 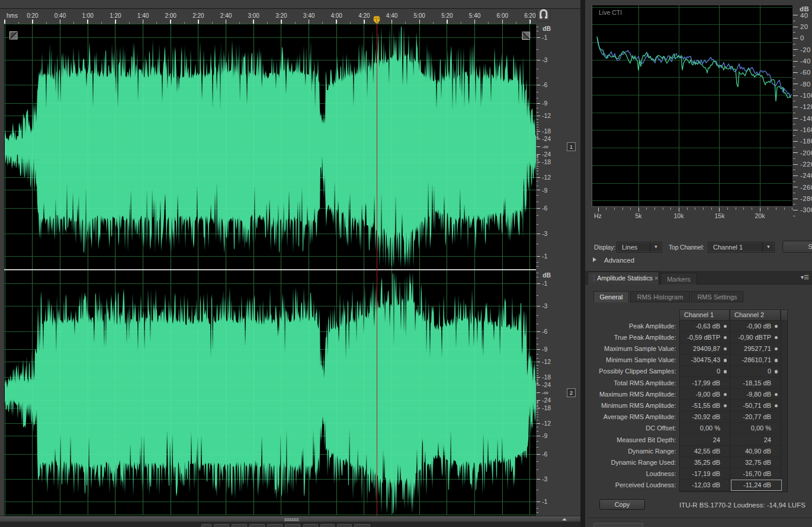 What do you see at coordinates (760, 216) in the screenshot?
I see `svg-text: 20k` at bounding box center [760, 216].